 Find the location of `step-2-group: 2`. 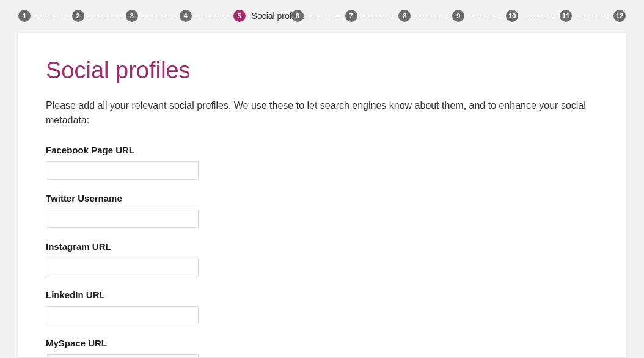

step-2-group: 2 is located at coordinates (99, 16).